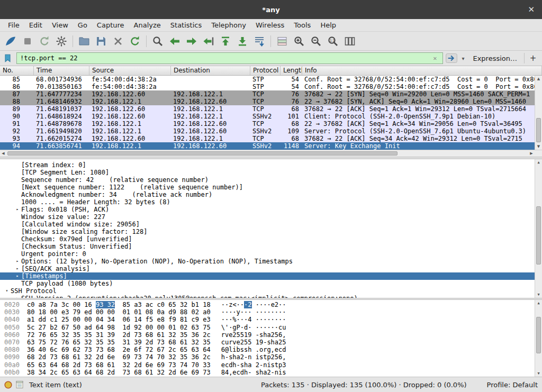 The width and height of the screenshot is (542, 392). What do you see at coordinates (269, 350) in the screenshot?
I see `hex-row-0080: 008036 40 6c 69 62 73 73 68 2e 6f 72 67 …` at bounding box center [269, 350].